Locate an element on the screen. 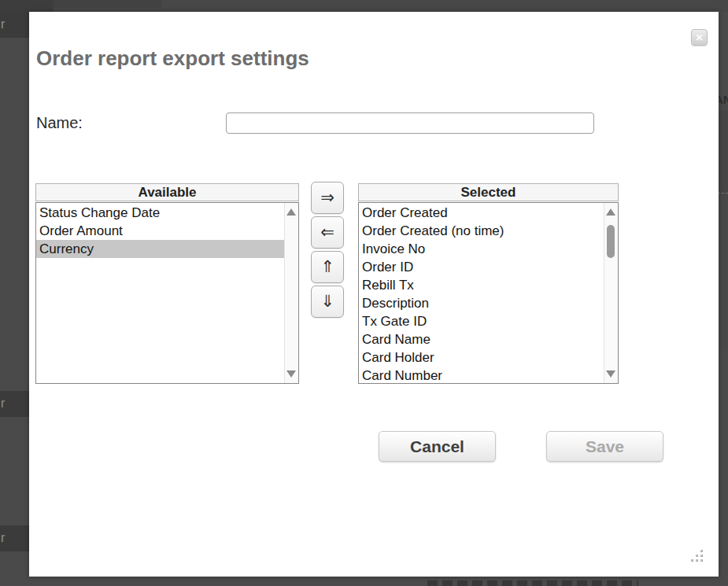 Image resolution: width=728 pixels, height=586 pixels. list-item: Order ID is located at coordinates (482, 267).